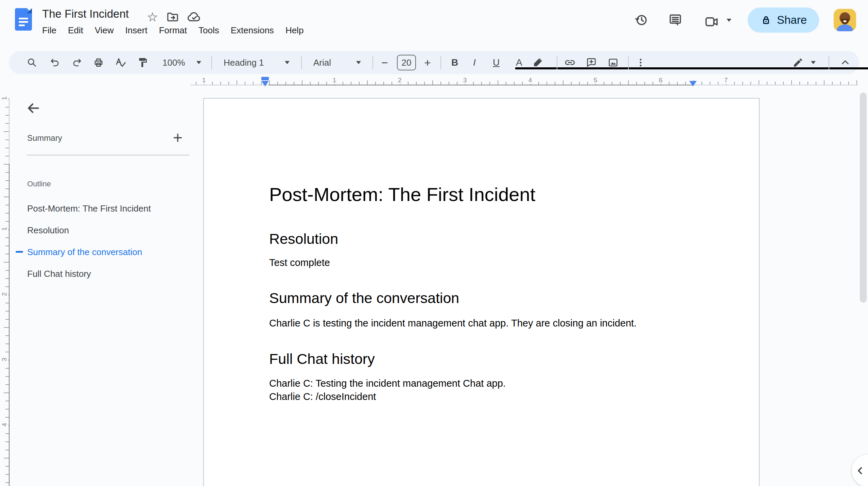  I want to click on menu-file: File, so click(49, 31).